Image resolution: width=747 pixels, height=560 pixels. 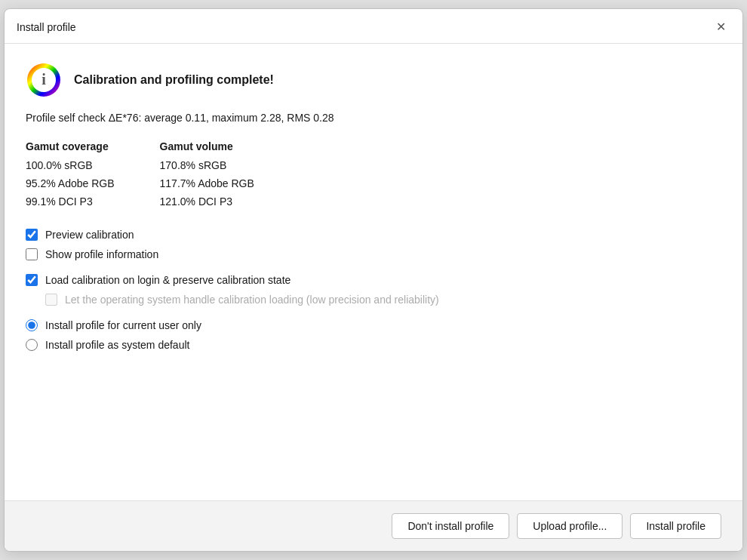 I want to click on dialog-title: Install profile, so click(x=47, y=27).